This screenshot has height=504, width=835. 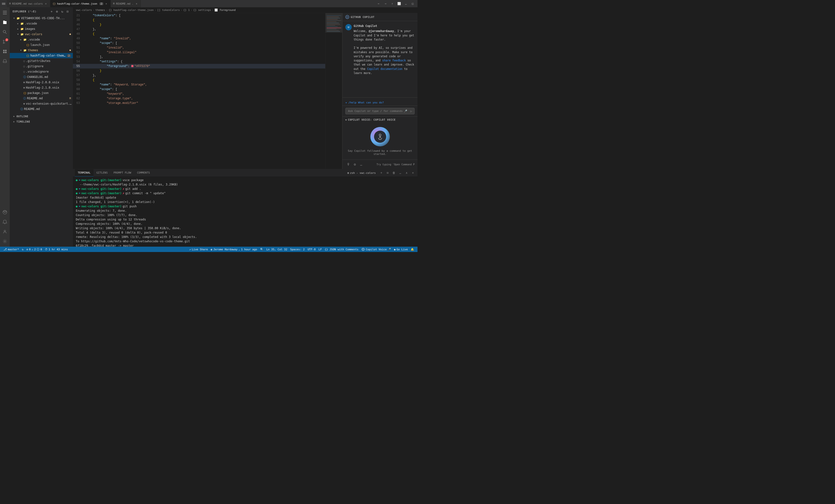 I want to click on status-copilot: Copilot Voice 🎤, so click(x=376, y=249).